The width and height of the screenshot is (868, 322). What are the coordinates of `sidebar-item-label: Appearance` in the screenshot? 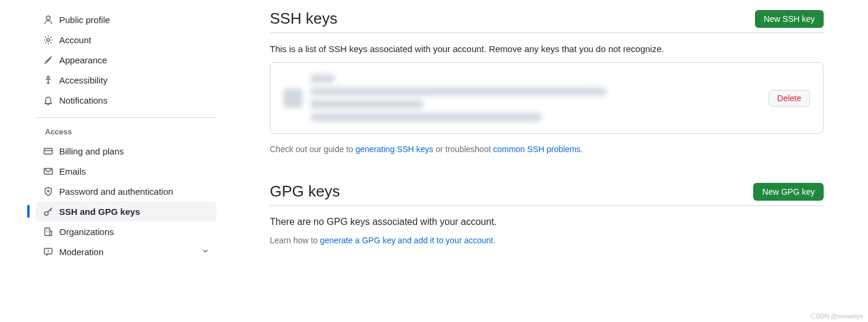 It's located at (134, 60).